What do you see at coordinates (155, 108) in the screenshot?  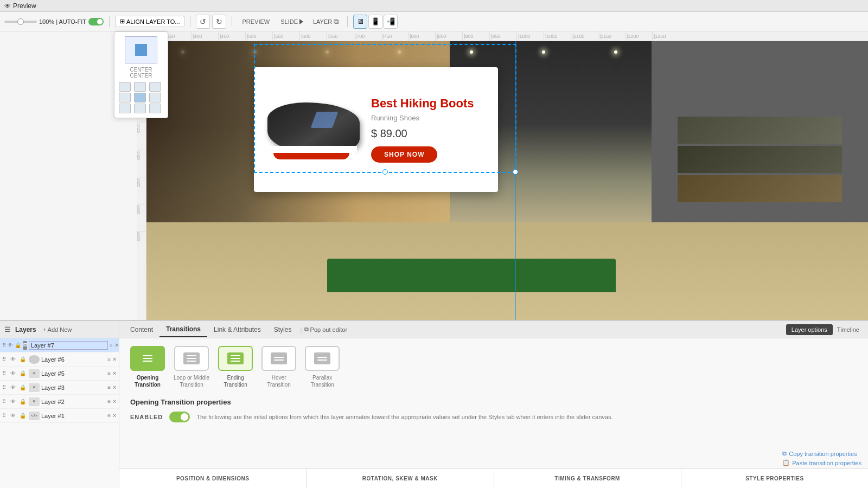 I see `align-bottom-right` at bounding box center [155, 108].